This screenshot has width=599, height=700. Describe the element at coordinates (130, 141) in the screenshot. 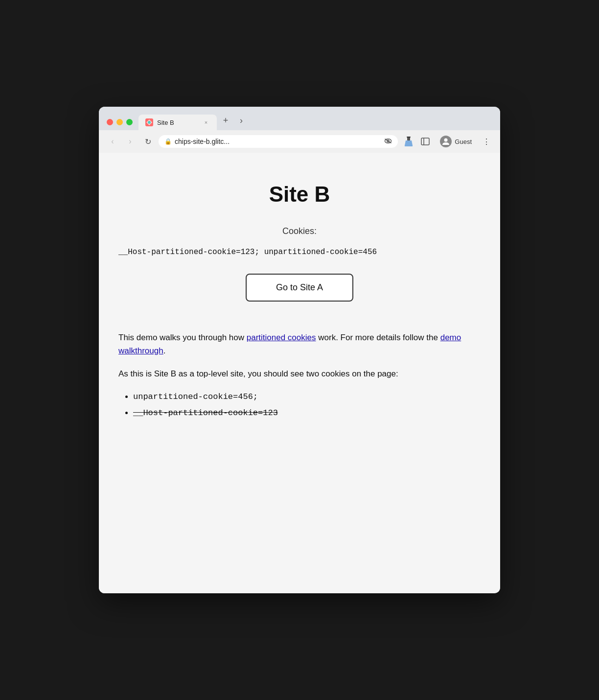

I see `forward-button: ›` at that location.